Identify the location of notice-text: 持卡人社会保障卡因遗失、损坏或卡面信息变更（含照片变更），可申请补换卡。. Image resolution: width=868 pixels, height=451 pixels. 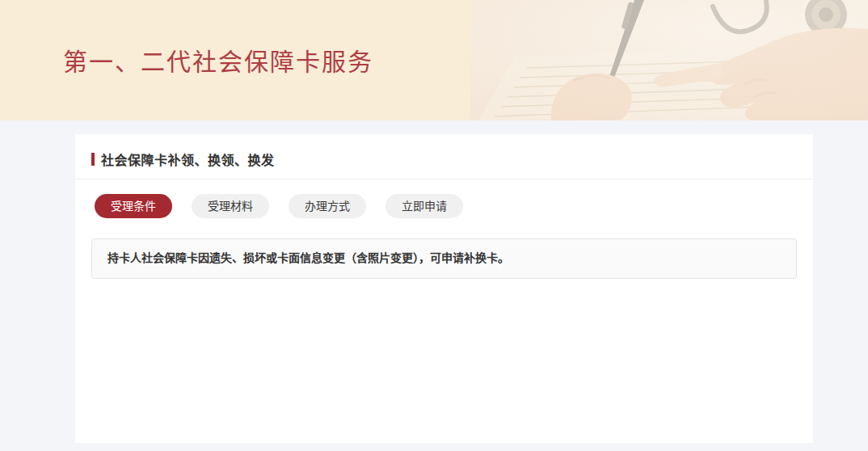
(445, 259).